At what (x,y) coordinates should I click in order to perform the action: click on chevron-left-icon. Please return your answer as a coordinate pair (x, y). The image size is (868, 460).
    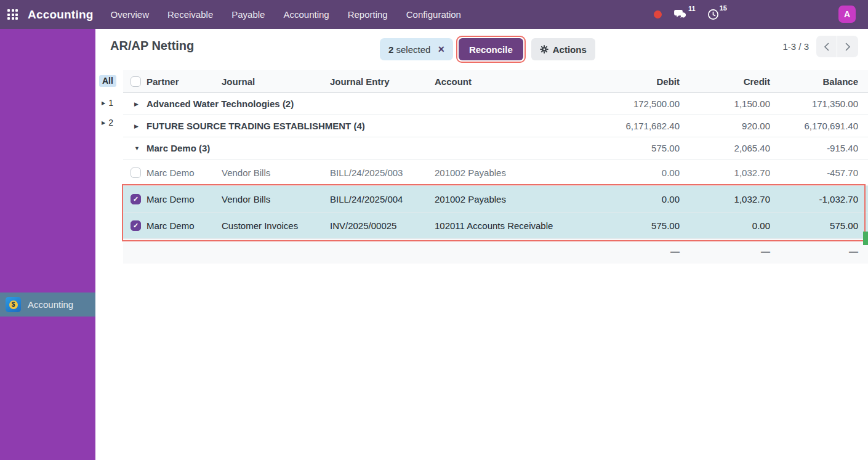
    Looking at the image, I should click on (826, 47).